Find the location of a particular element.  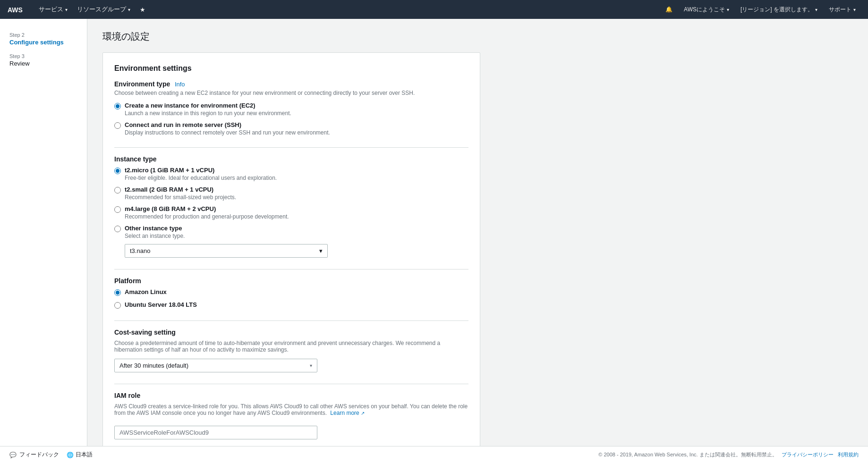

option-other-instance: Other instance type Select an instance t… is located at coordinates (291, 232).